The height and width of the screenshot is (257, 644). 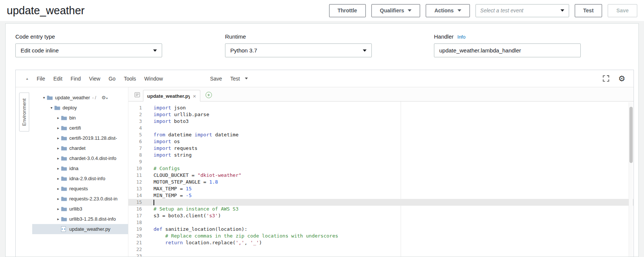 What do you see at coordinates (381, 243) in the screenshot?
I see `code-line-21: 21 return location.replace(',', '_')` at bounding box center [381, 243].